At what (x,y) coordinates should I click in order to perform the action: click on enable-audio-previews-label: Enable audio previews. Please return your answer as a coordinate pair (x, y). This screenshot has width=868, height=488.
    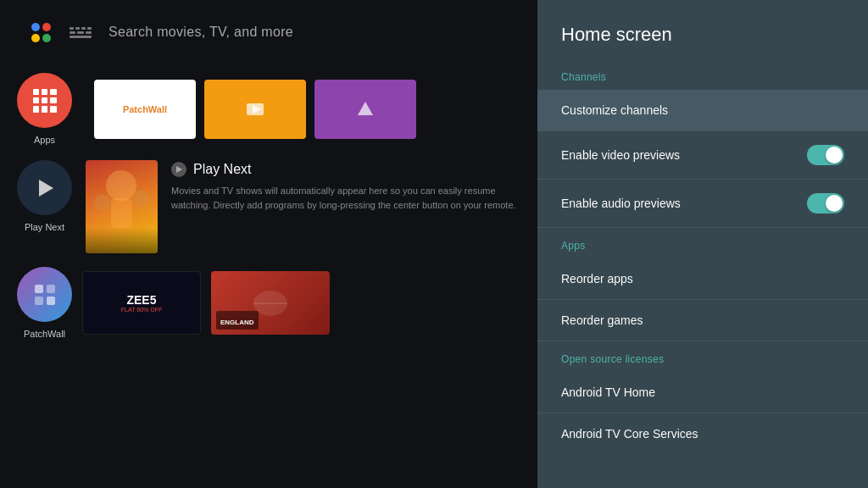
    Looking at the image, I should click on (620, 203).